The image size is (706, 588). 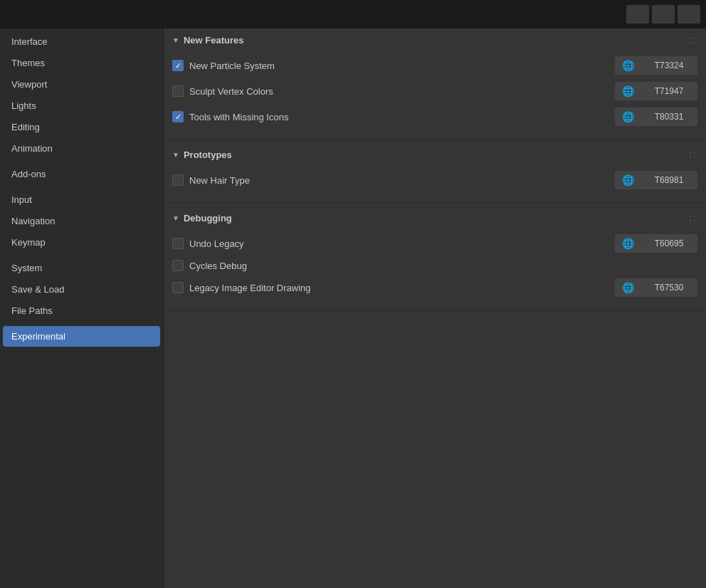 What do you see at coordinates (178, 91) in the screenshot?
I see `checkbox-sculpt-vertex-colors` at bounding box center [178, 91].